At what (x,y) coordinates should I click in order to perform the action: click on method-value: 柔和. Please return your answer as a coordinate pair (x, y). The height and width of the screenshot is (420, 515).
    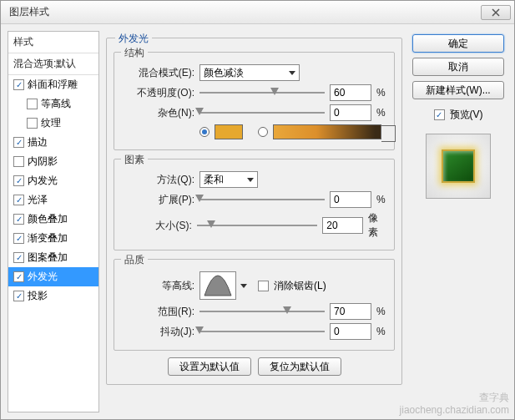
    Looking at the image, I should click on (214, 180).